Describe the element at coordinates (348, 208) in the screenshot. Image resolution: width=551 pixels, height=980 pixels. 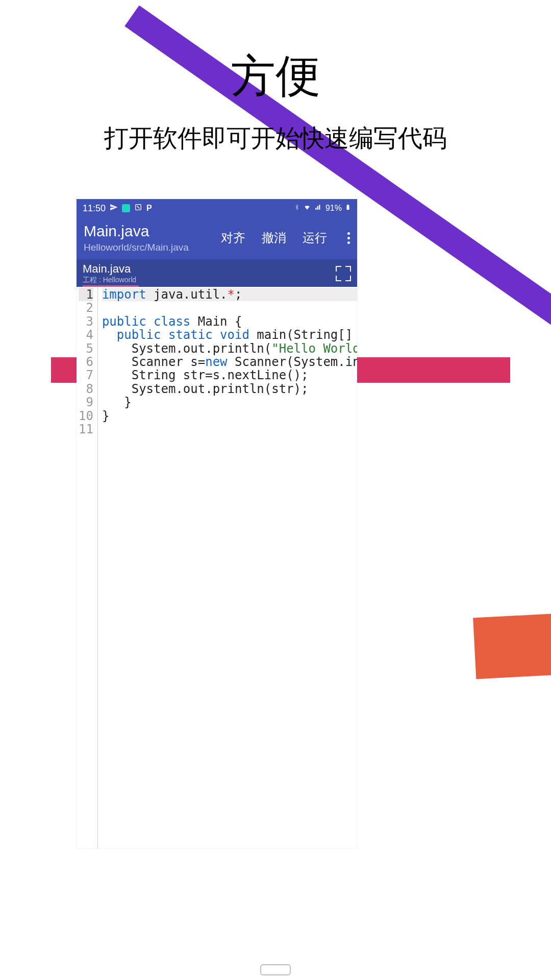
I see `battery-icon` at that location.